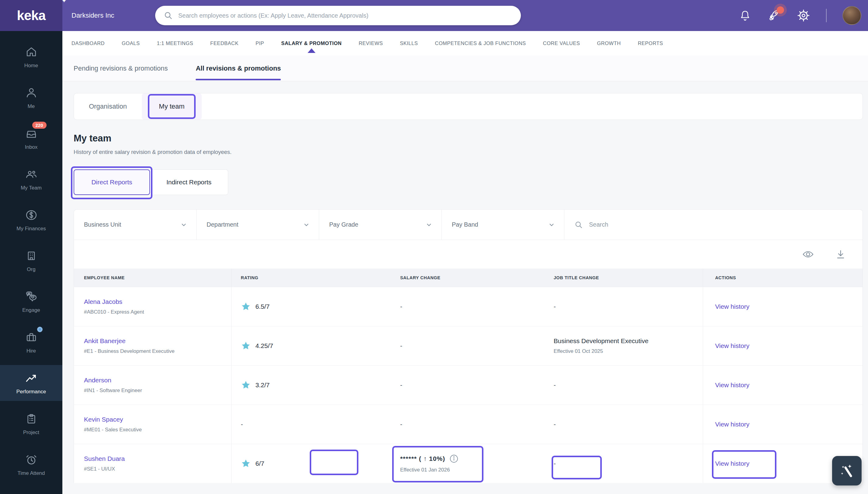 This screenshot has width=868, height=494. Describe the element at coordinates (562, 43) in the screenshot. I see `nav-core-values: CORE VALUES` at that location.